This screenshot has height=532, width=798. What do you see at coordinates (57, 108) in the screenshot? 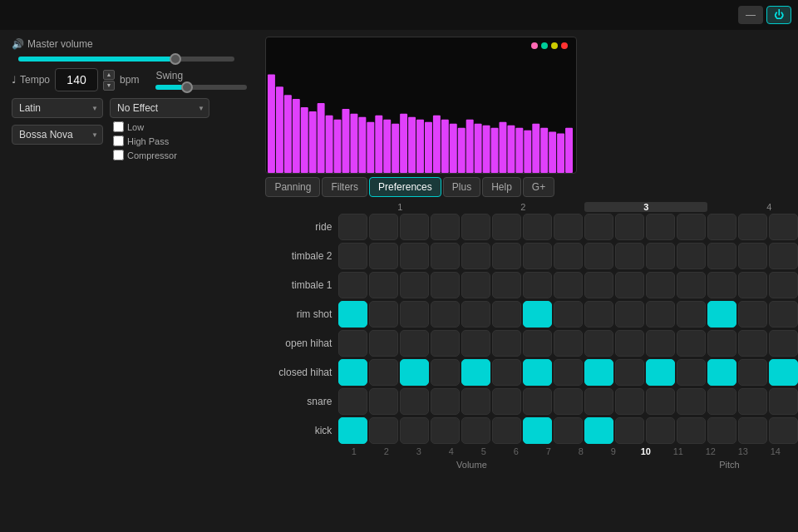
I see `style-dropdown: Latin Rock Jazz Electronic` at bounding box center [57, 108].